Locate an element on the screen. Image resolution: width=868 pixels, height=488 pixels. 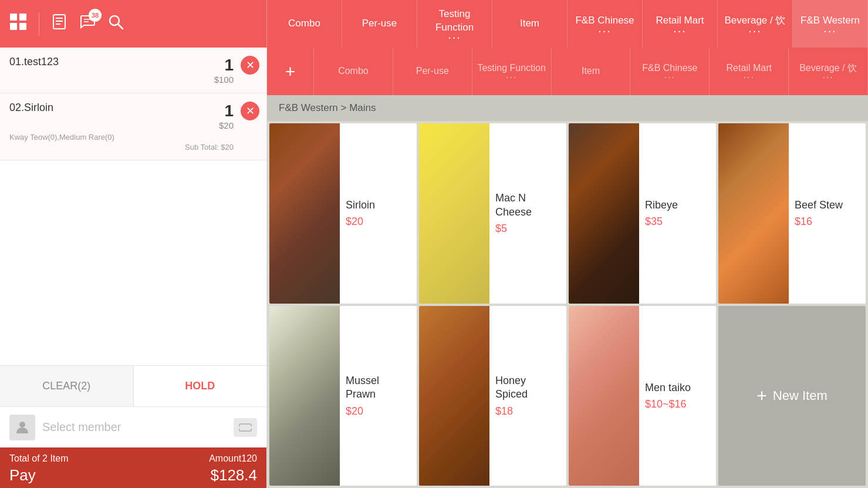
cat-tab-item: Item is located at coordinates (592, 72).